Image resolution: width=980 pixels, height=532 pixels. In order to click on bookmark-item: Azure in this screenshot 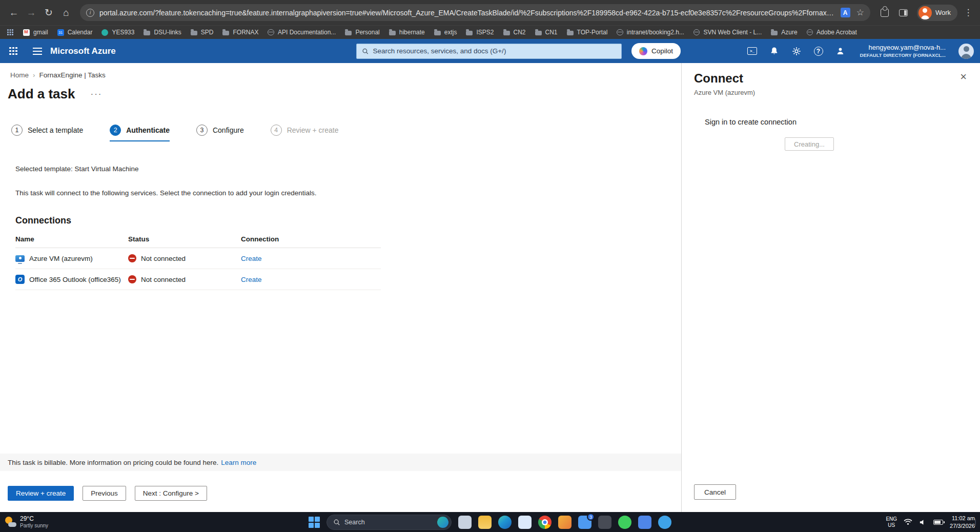, I will do `click(784, 32)`.